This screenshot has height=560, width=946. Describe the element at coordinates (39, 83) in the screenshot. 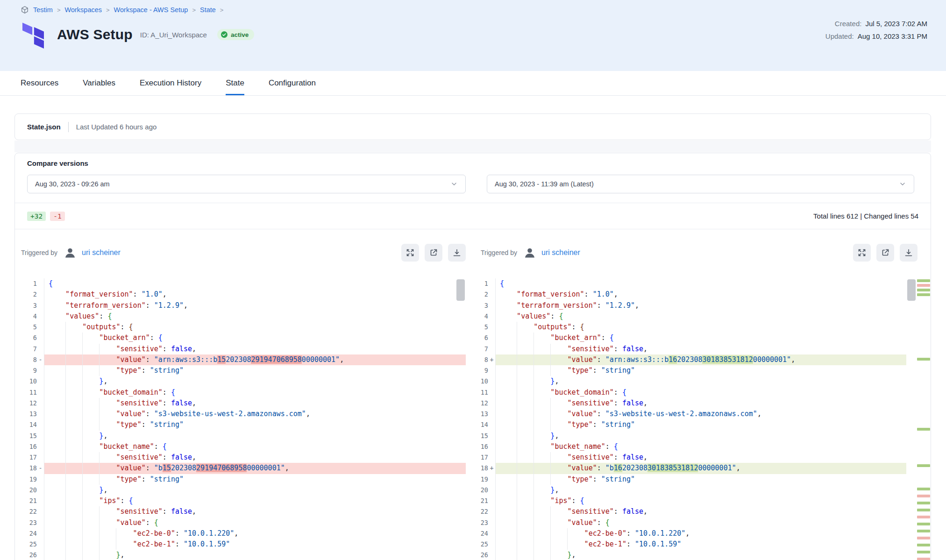

I see `tab-resources: Resources` at that location.